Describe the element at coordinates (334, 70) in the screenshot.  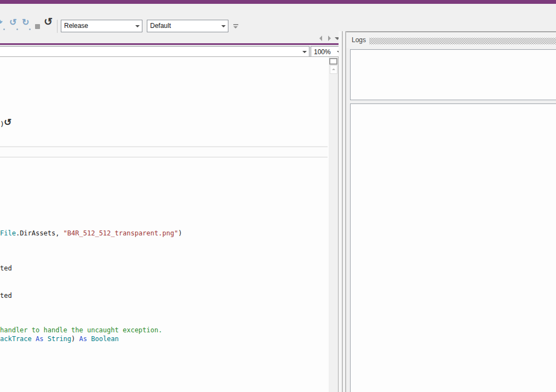
I see `scrollbar-up-button` at that location.